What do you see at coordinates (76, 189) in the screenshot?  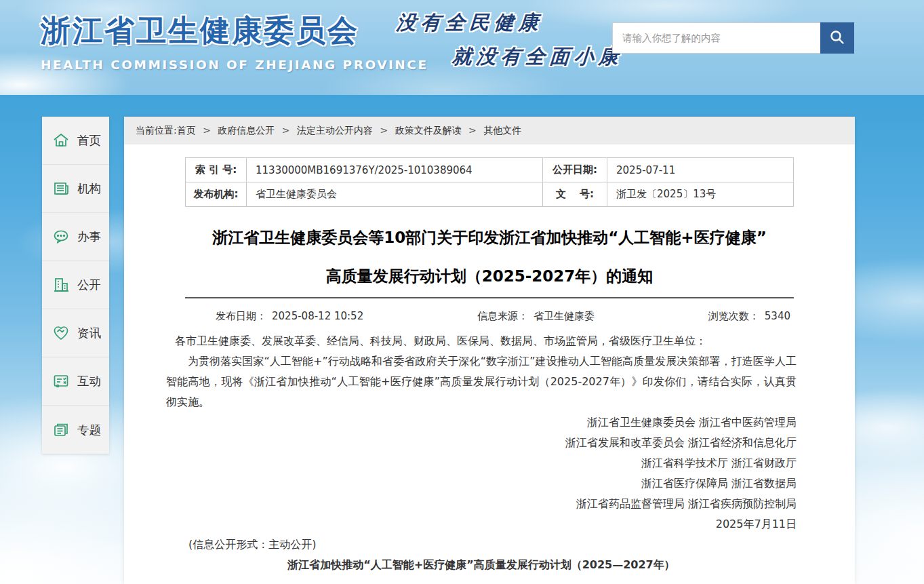 I see `sidebar-item-org: 机构` at bounding box center [76, 189].